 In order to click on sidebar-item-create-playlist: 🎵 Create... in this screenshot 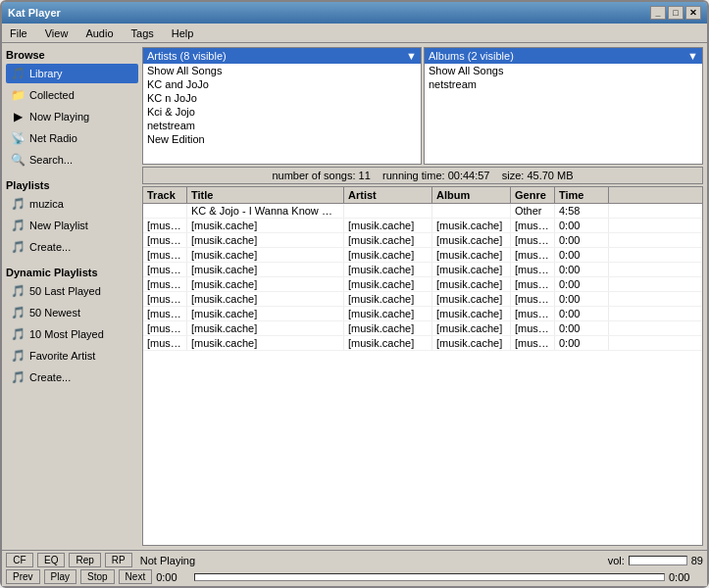, I will do `click(73, 247)`.